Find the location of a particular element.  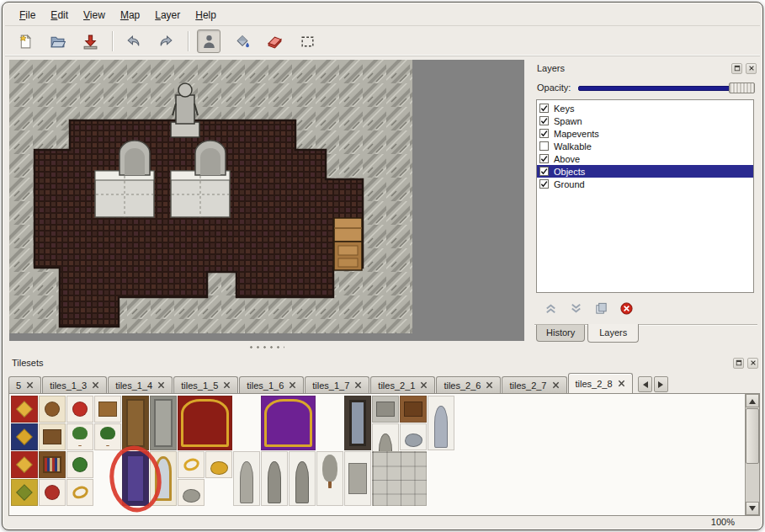

delete-layer-button is located at coordinates (626, 308).